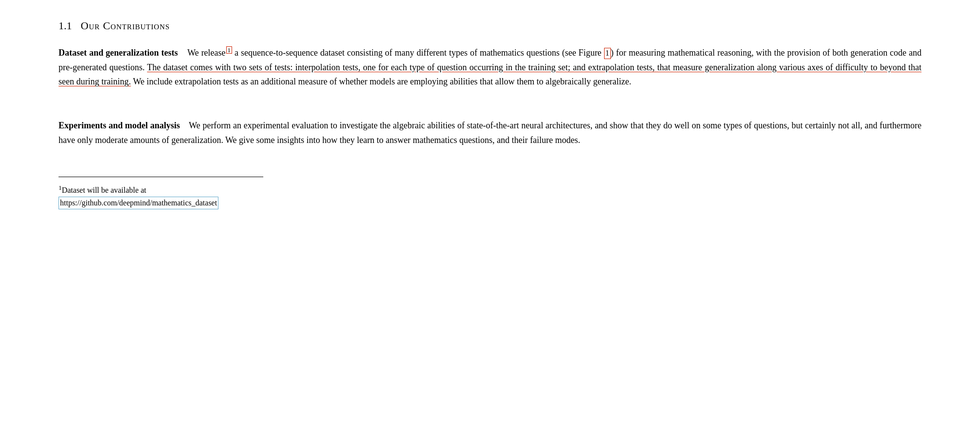  Describe the element at coordinates (119, 125) in the screenshot. I see `experiments-term: Experiments and model analysis` at that location.